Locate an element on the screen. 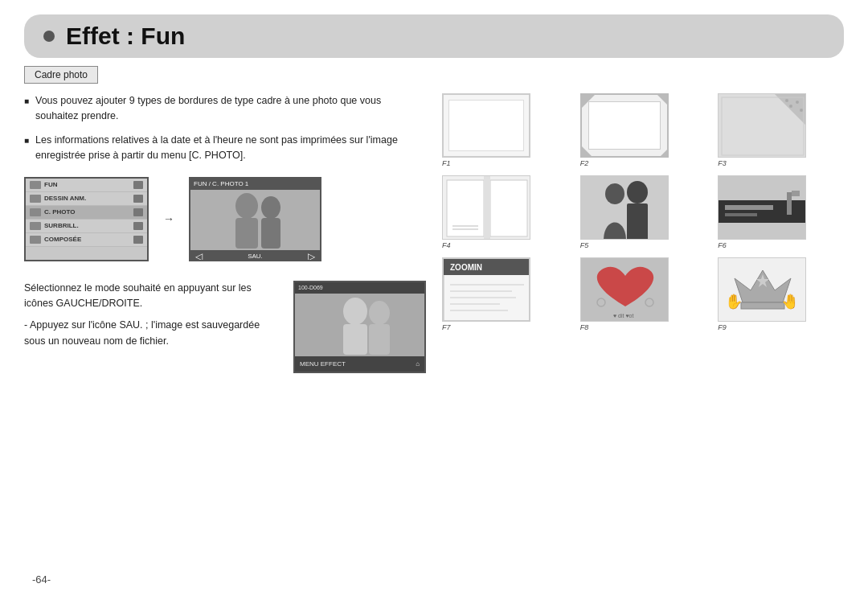 The height and width of the screenshot is (600, 868). menu-text-surbrill: SURBRILL. is located at coordinates (87, 225).